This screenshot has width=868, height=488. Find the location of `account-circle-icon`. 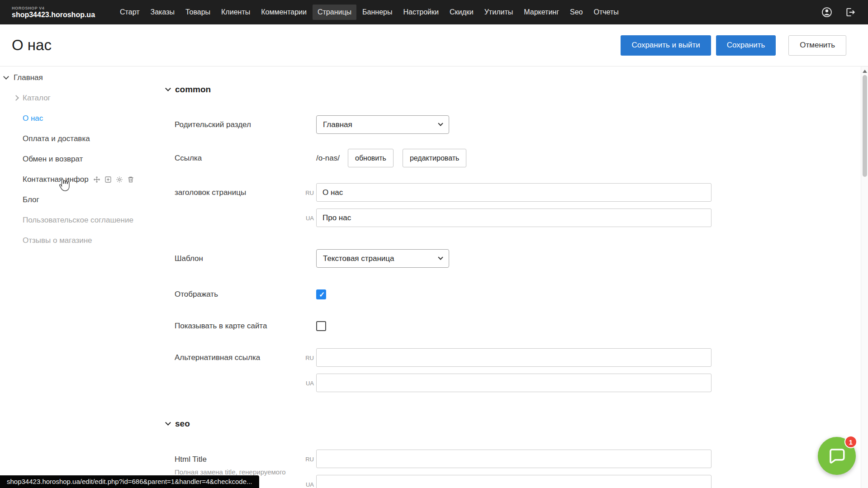

account-circle-icon is located at coordinates (827, 12).